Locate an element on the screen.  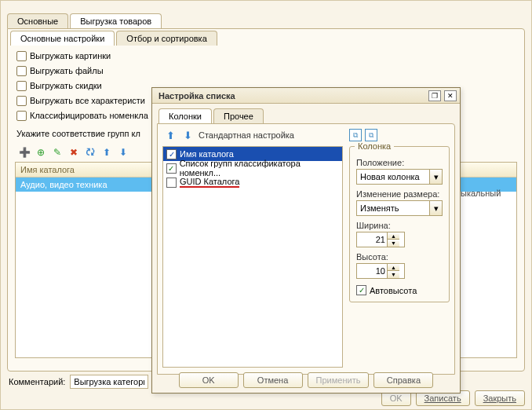
grid-extra-text: ыкальный is located at coordinates (480, 193).